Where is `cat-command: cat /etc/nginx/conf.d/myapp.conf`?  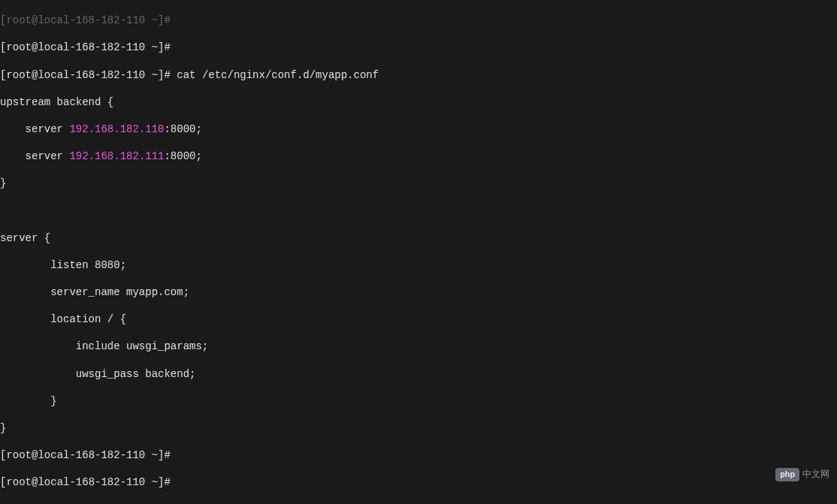
cat-command: cat /etc/nginx/conf.d/myapp.conf is located at coordinates (278, 75).